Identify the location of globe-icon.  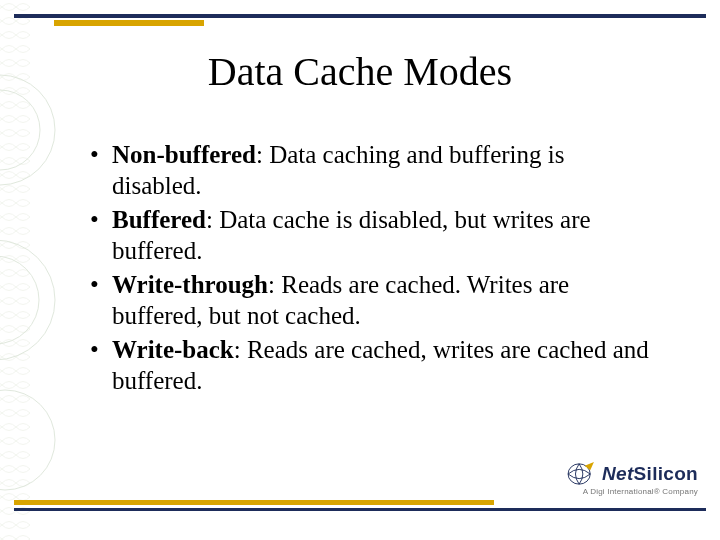
(581, 474).